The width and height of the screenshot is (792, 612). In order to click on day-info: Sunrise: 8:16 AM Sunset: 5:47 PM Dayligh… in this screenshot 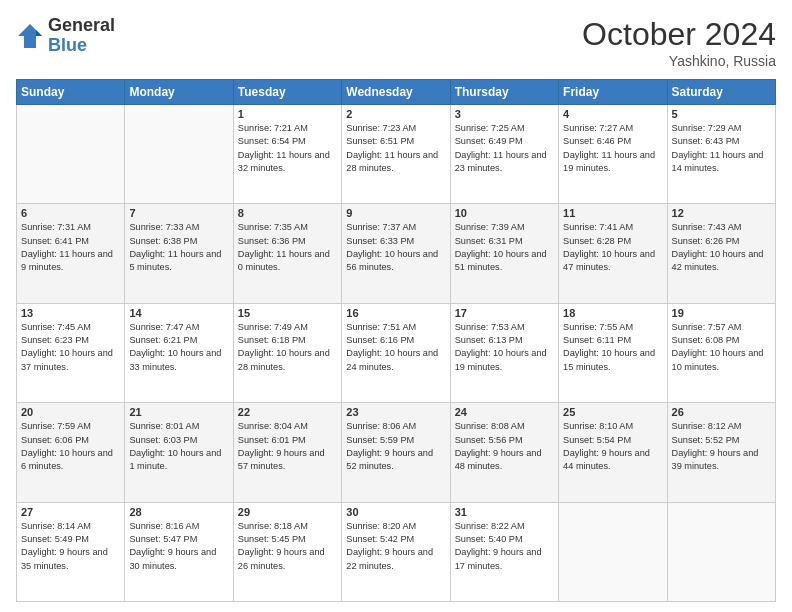, I will do `click(178, 546)`.